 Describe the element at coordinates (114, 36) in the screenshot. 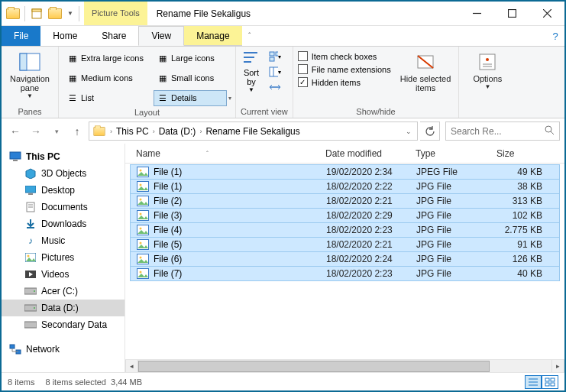

I see `tab-share: Share` at that location.